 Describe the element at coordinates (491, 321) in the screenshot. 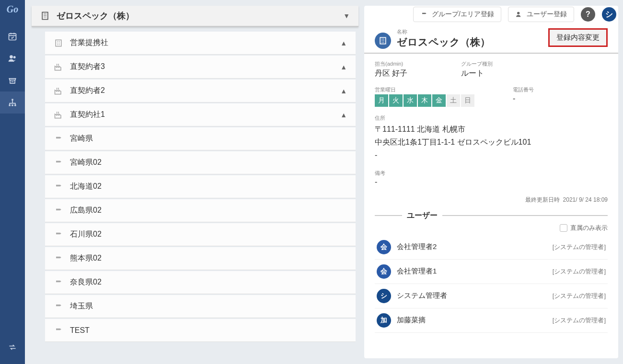

I see `user-row: 加加藤菜摘[システムの管理者]` at that location.